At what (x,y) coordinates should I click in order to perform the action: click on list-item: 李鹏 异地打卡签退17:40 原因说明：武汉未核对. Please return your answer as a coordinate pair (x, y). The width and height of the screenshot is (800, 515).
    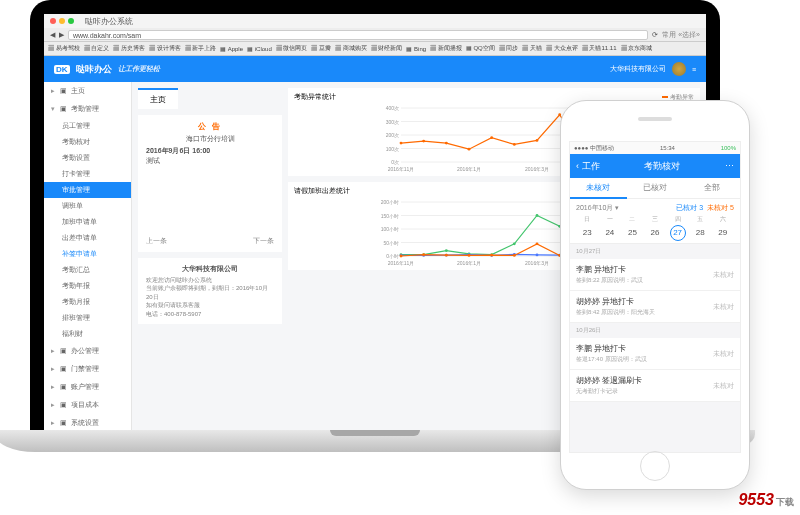
    Looking at the image, I should click on (655, 354).